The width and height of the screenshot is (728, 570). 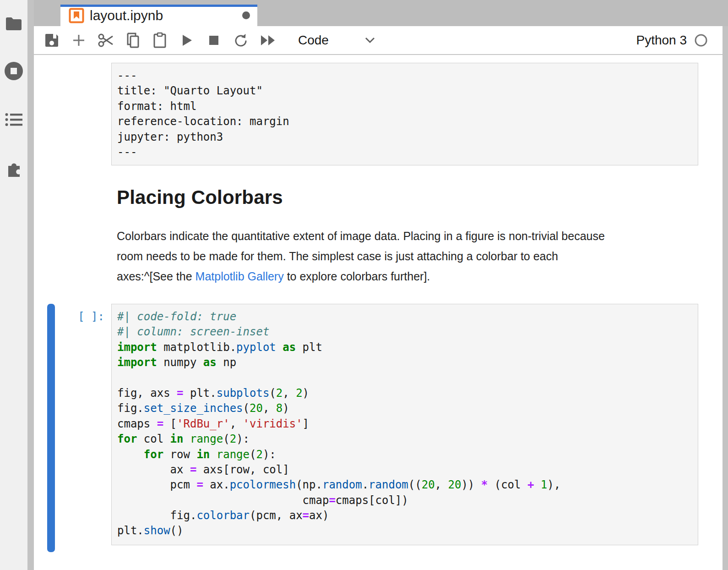 What do you see at coordinates (14, 24) in the screenshot?
I see `folder-icon` at bounding box center [14, 24].